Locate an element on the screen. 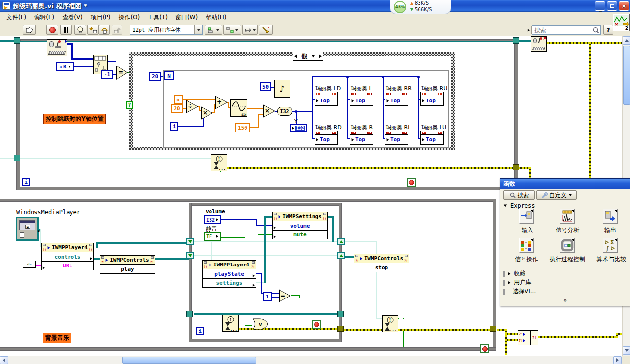  palette-item-exec-control is located at coordinates (567, 245).